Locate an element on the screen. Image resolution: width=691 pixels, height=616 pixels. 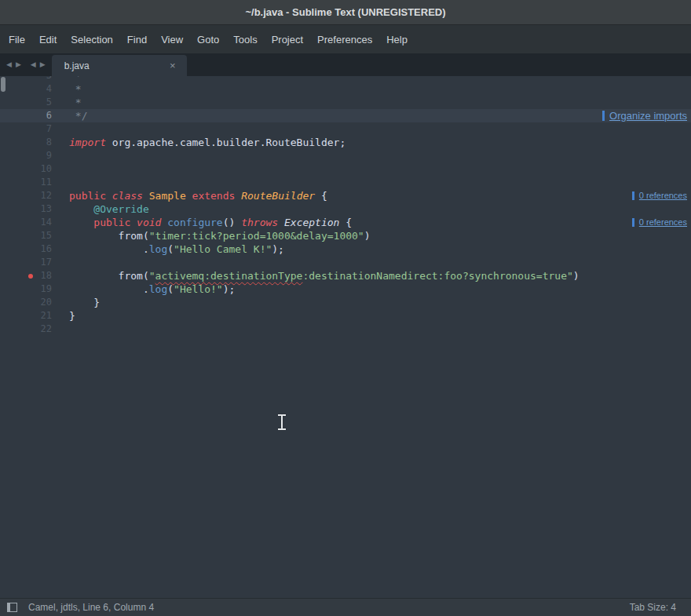
code-line: 14 public void configure() throws Except… is located at coordinates (346, 223).